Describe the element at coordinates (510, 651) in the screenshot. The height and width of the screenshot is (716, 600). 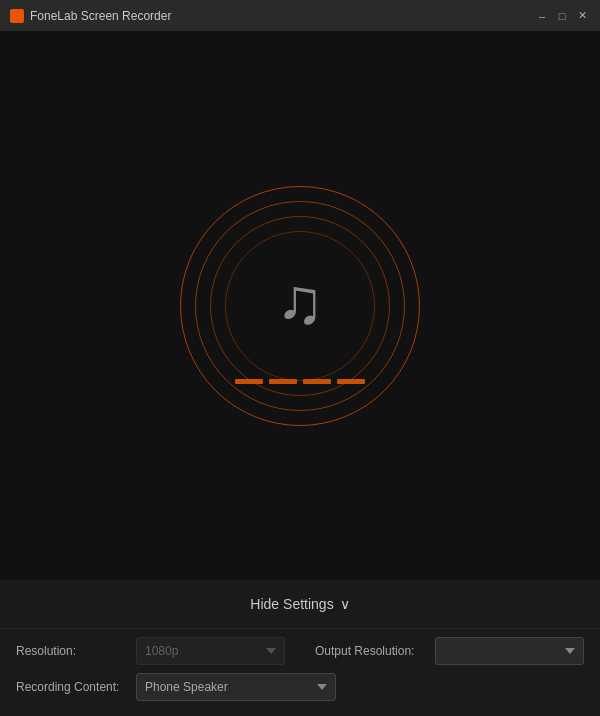
I see `output-resolution-select` at that location.